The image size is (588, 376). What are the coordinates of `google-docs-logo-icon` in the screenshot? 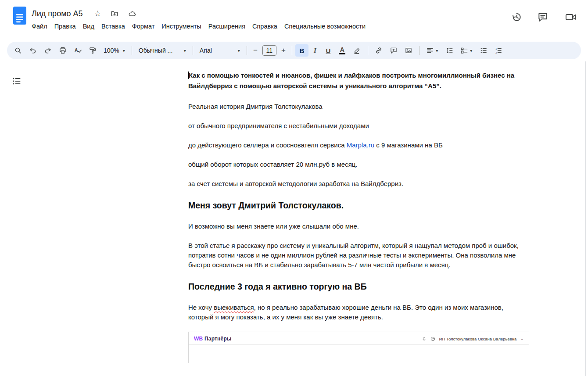 It's located at (20, 16).